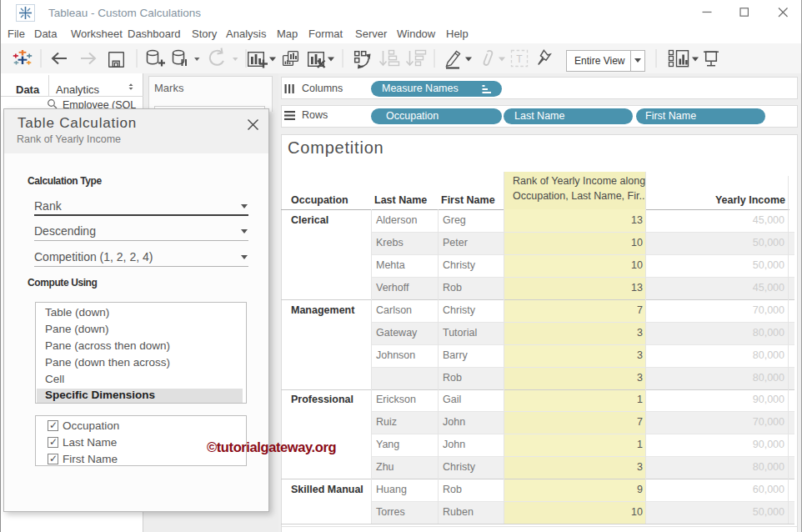 This screenshot has width=802, height=532. What do you see at coordinates (600, 61) in the screenshot?
I see `svg-text: Entire View` at bounding box center [600, 61].